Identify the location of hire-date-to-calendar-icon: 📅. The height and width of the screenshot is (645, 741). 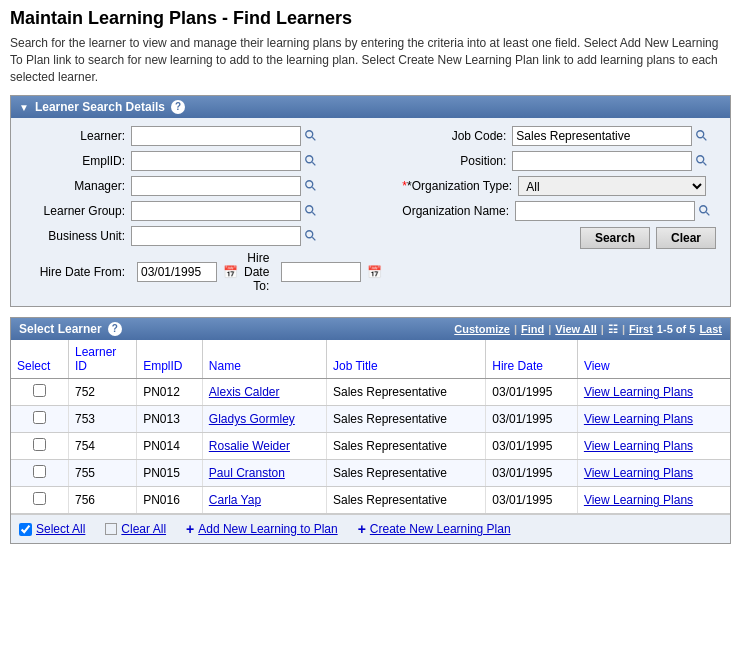
(374, 272).